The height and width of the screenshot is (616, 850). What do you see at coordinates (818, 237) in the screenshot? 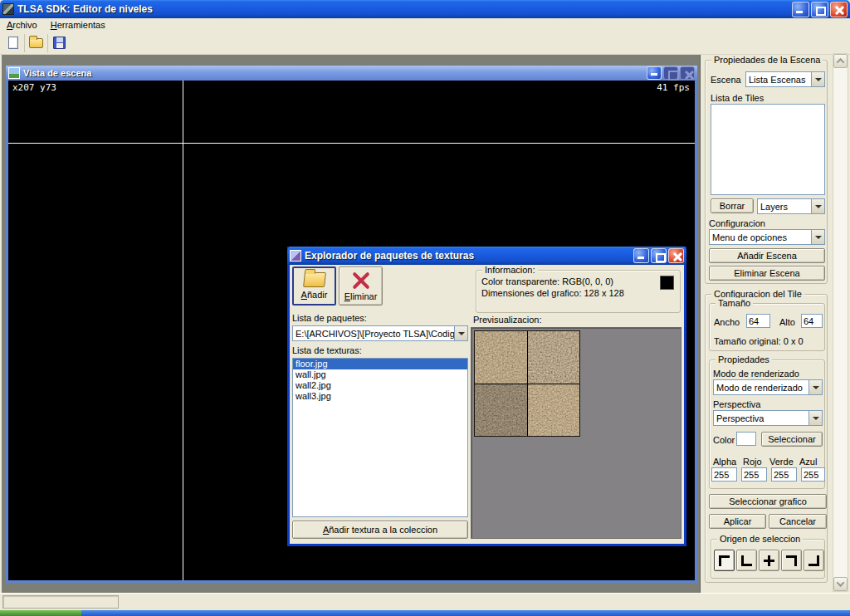
I see `options-combo-dropdown` at bounding box center [818, 237].